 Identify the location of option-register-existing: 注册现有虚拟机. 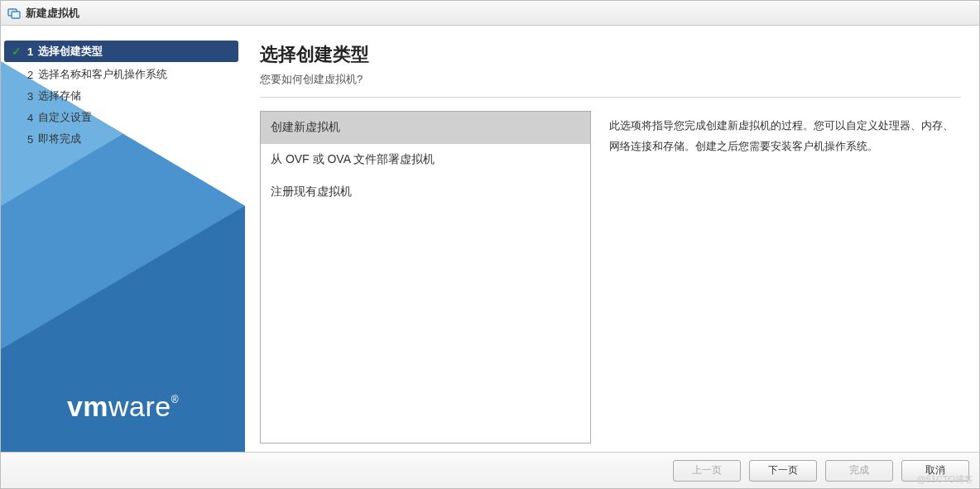
(425, 192).